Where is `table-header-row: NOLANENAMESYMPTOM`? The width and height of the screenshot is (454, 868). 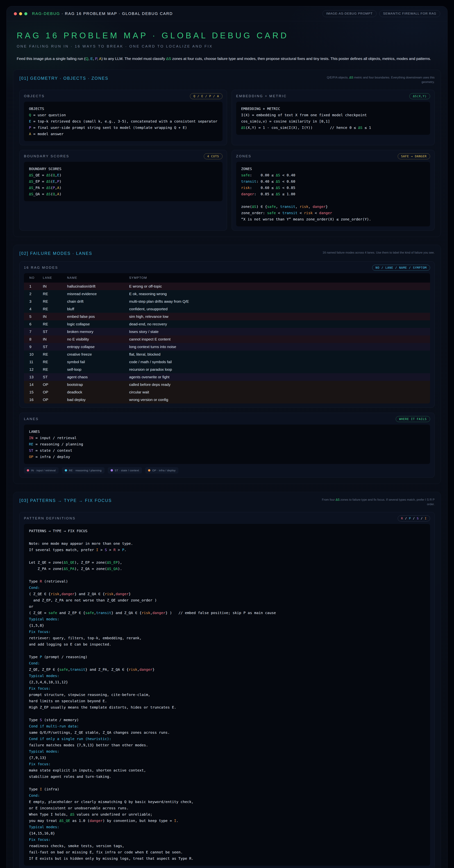 table-header-row: NOLANENAMESYMPTOM is located at coordinates (227, 278).